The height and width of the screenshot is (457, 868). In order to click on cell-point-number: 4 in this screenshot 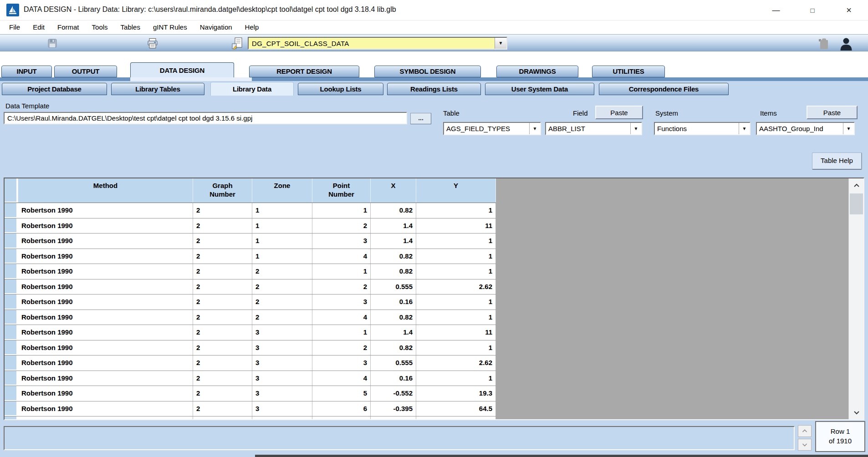, I will do `click(342, 257)`.